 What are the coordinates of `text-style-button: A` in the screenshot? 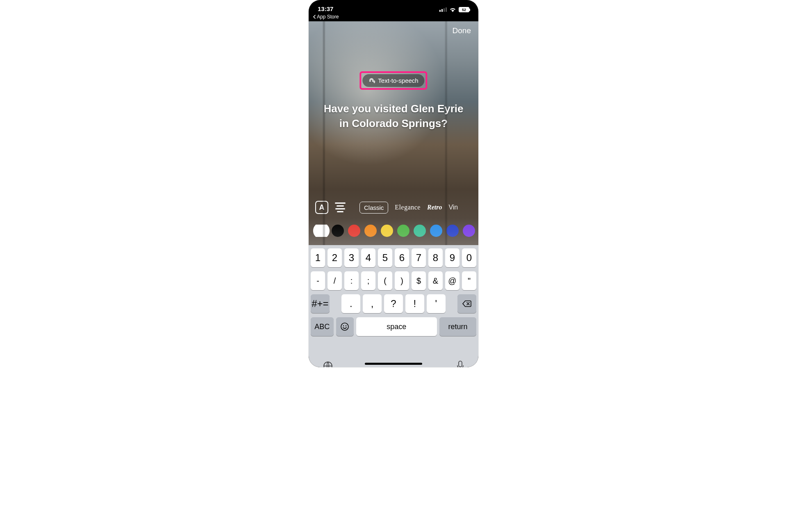 It's located at (322, 207).